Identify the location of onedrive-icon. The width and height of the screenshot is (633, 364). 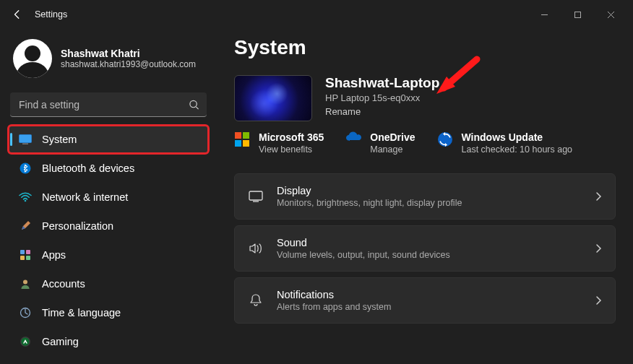
(353, 139).